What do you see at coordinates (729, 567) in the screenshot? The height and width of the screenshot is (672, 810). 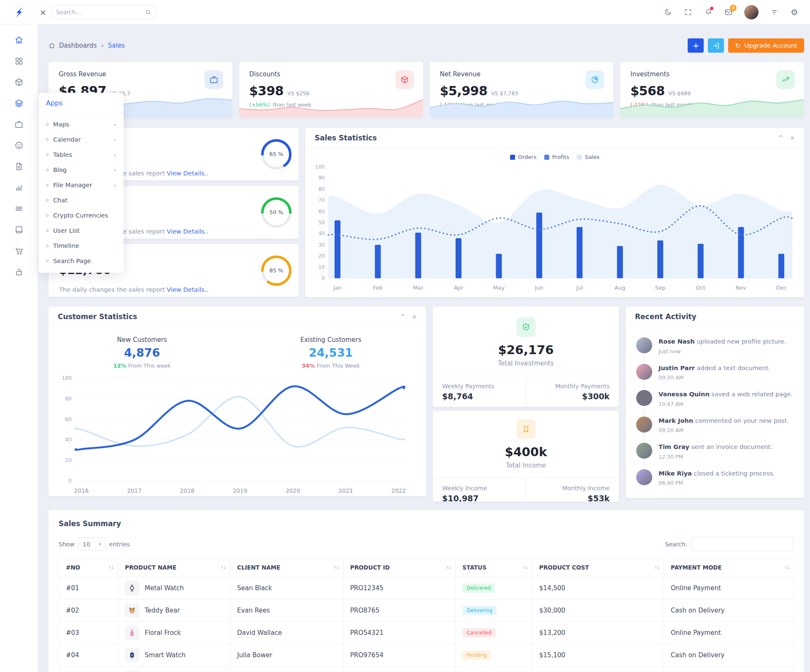 I see `column-header-payment-mode: PAYMENT MODE↑↓` at bounding box center [729, 567].